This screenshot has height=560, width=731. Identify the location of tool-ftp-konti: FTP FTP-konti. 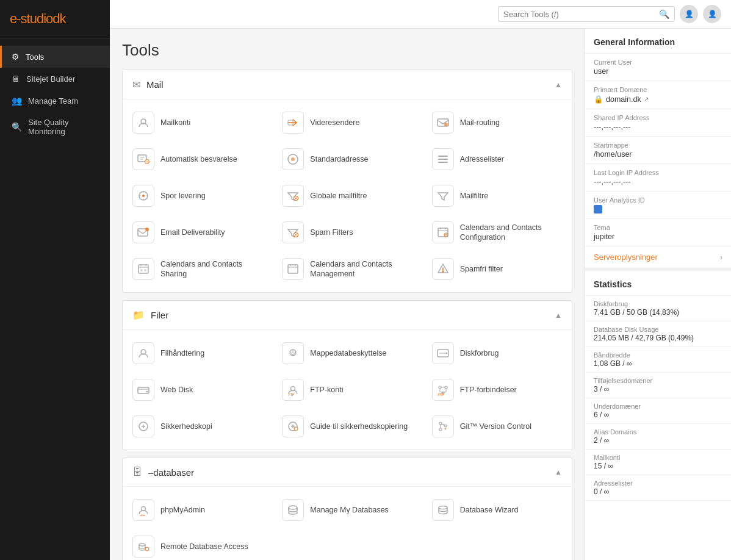
(347, 390).